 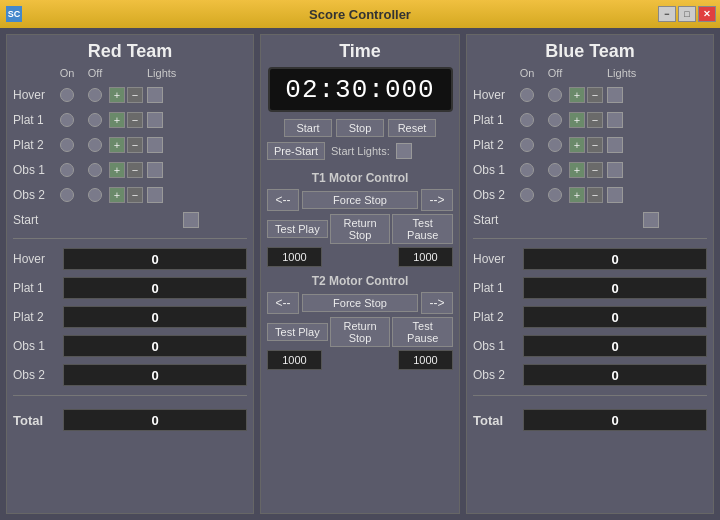 I want to click on red-total-value: 0, so click(x=155, y=420).